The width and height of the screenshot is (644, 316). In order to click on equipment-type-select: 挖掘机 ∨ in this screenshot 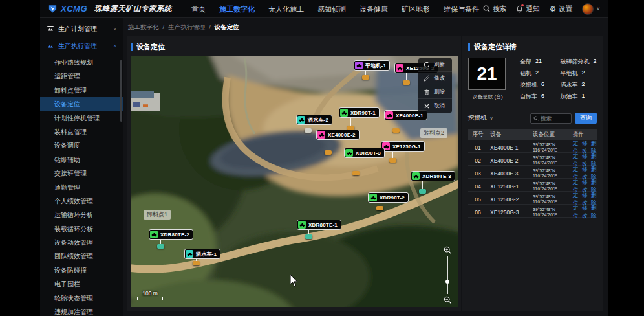, I will do `click(481, 118)`.